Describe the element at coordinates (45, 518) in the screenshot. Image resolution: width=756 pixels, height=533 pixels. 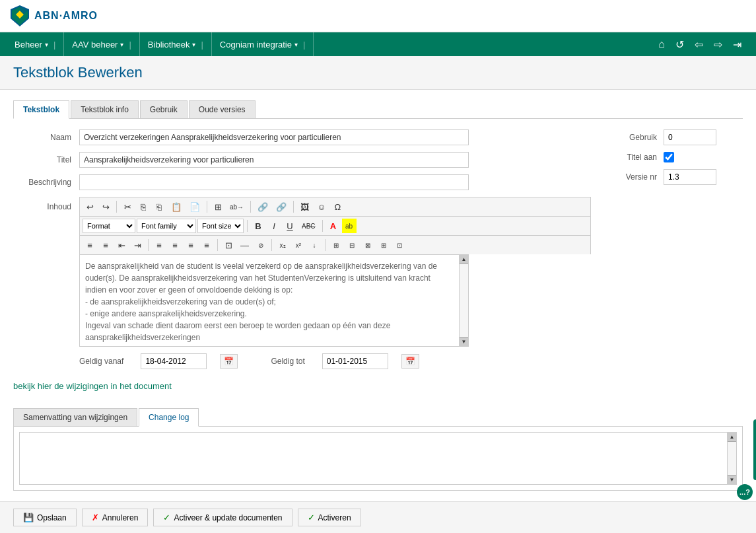
I see `opslaan-button: 💾 Opslaan` at that location.